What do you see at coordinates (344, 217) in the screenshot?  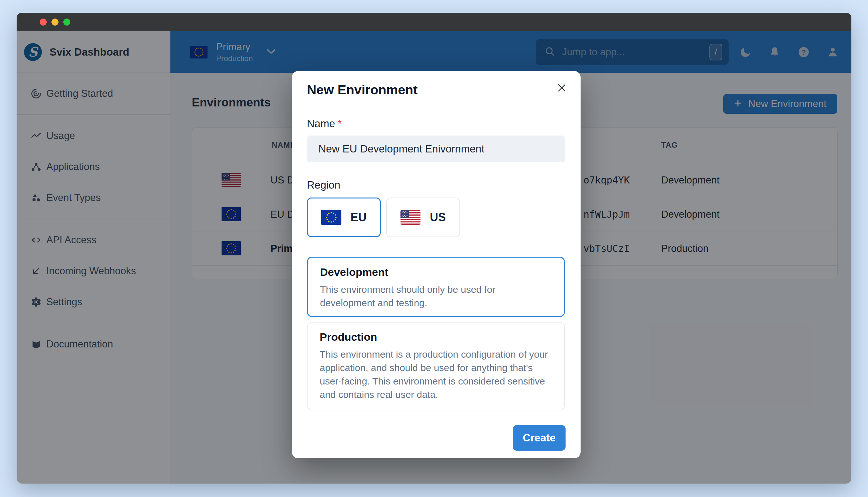 I see `region-option-eu: EU` at bounding box center [344, 217].